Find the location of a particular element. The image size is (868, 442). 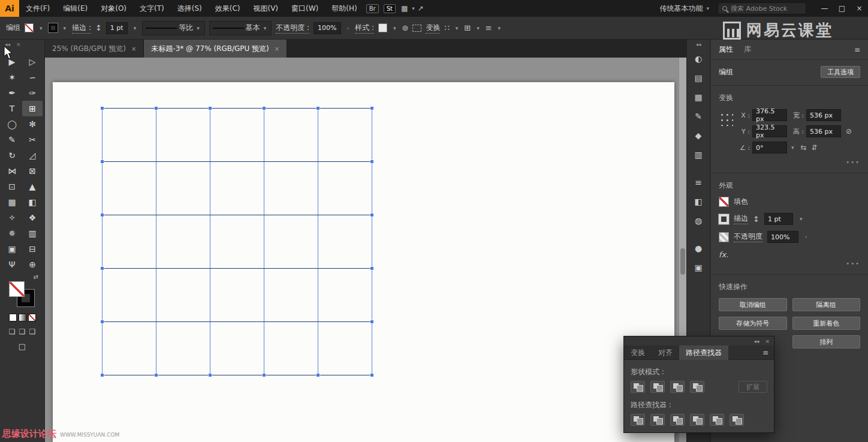

graphic-style-swatch is located at coordinates (382, 28).